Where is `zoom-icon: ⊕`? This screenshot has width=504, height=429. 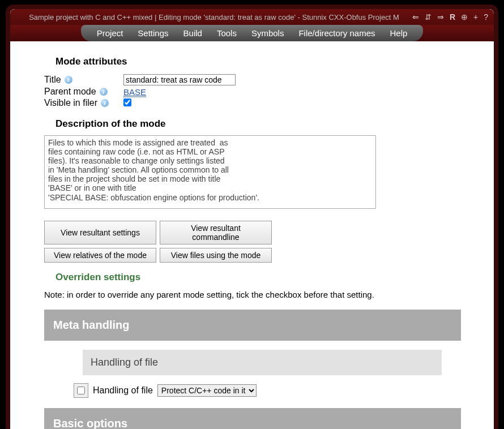 zoom-icon: ⊕ is located at coordinates (464, 17).